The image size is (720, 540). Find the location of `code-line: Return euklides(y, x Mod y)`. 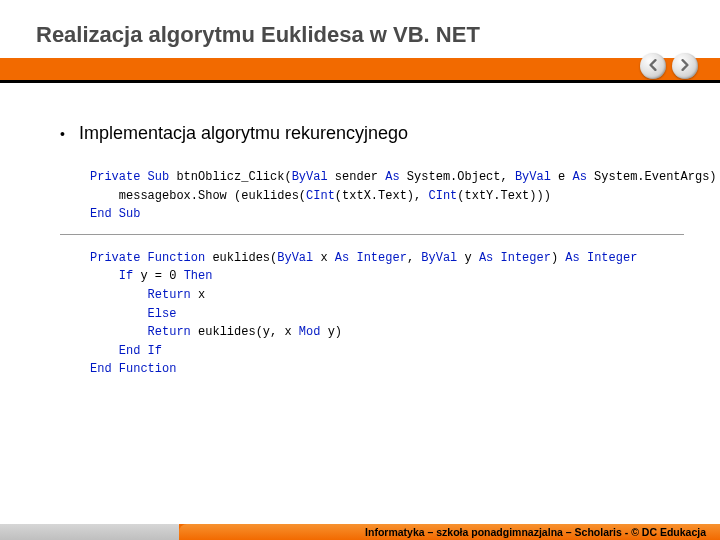

code-line: Return euklides(y, x Mod y) is located at coordinates (381, 332).